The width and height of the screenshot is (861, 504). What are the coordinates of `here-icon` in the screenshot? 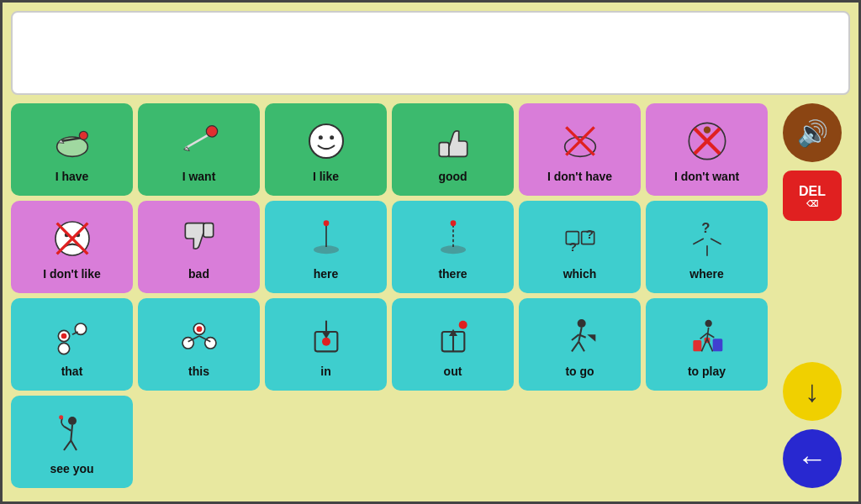 It's located at (326, 239).